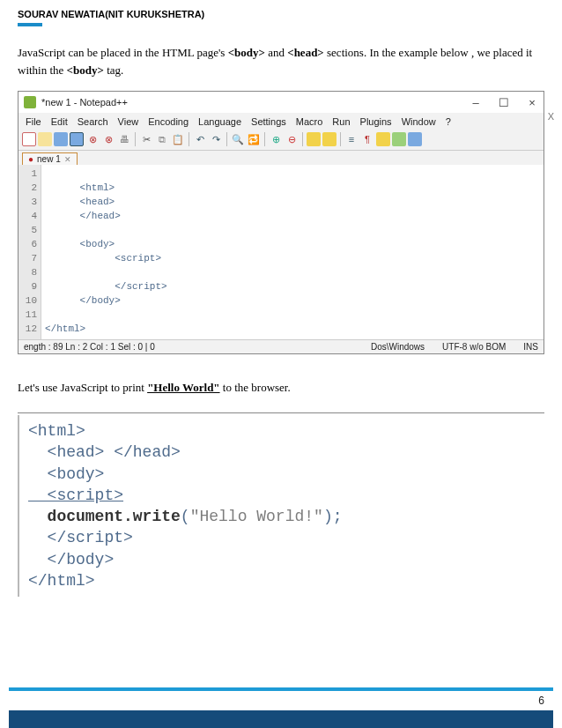  Describe the element at coordinates (129, 122) in the screenshot. I see `menu-view: View` at that location.